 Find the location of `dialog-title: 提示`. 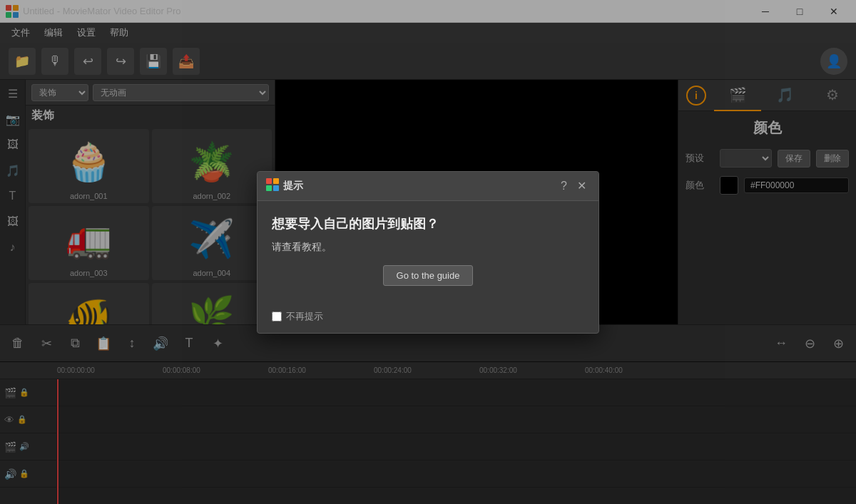

dialog-title: 提示 is located at coordinates (422, 186).